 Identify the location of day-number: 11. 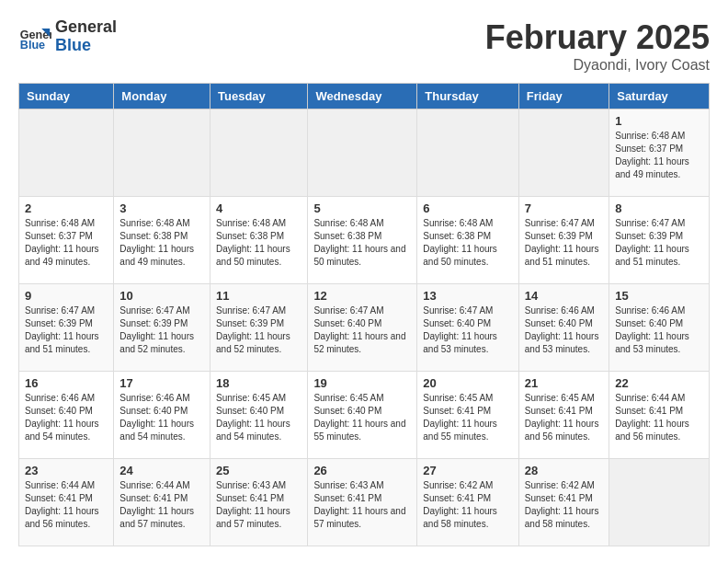
(259, 296).